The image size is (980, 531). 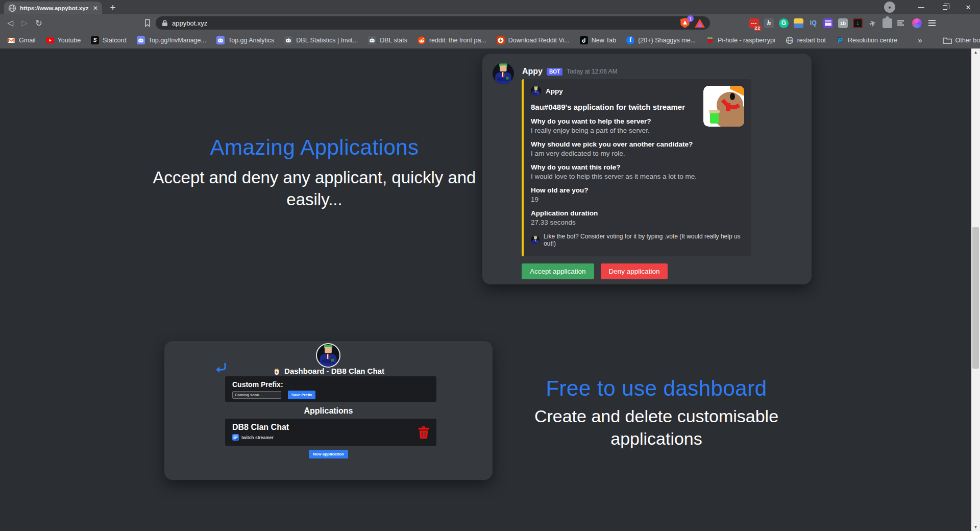 What do you see at coordinates (165, 23) in the screenshot?
I see `lock-icon` at bounding box center [165, 23].